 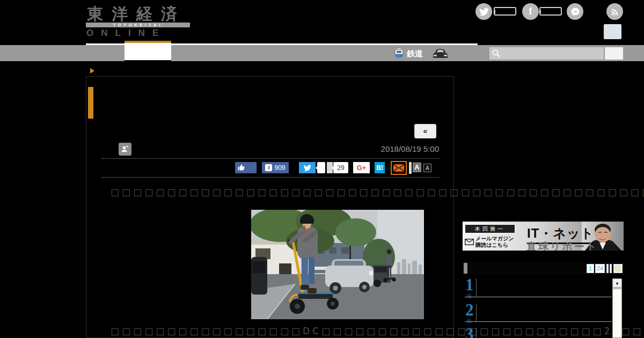 What do you see at coordinates (615, 12) in the screenshot?
I see `rss-icon` at bounding box center [615, 12].